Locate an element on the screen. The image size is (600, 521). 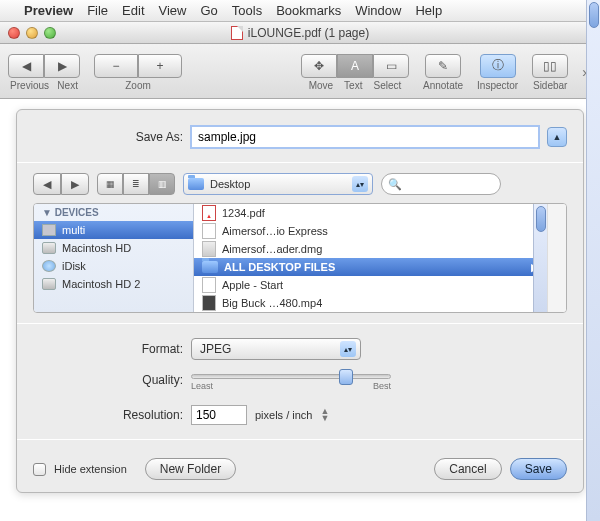
menu-edit: Edit is located at coordinates (133, 10).